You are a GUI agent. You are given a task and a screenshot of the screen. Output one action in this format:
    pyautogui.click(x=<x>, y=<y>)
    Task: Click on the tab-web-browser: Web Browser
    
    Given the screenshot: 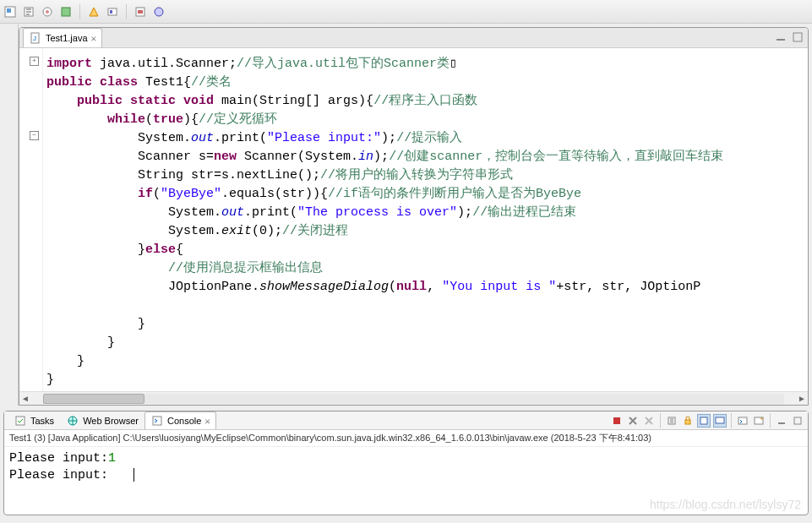 What is the action you would take?
    pyautogui.click(x=102, y=421)
    